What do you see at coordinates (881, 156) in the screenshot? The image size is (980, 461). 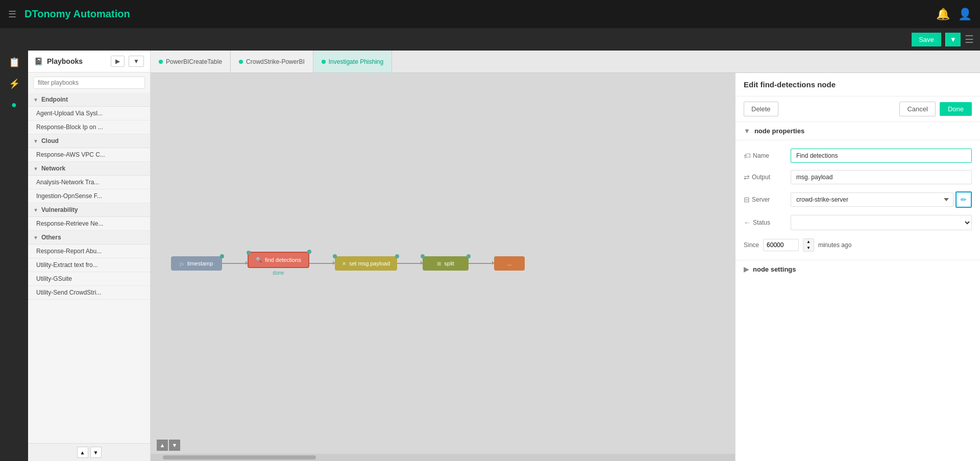 I see `name-input` at bounding box center [881, 156].